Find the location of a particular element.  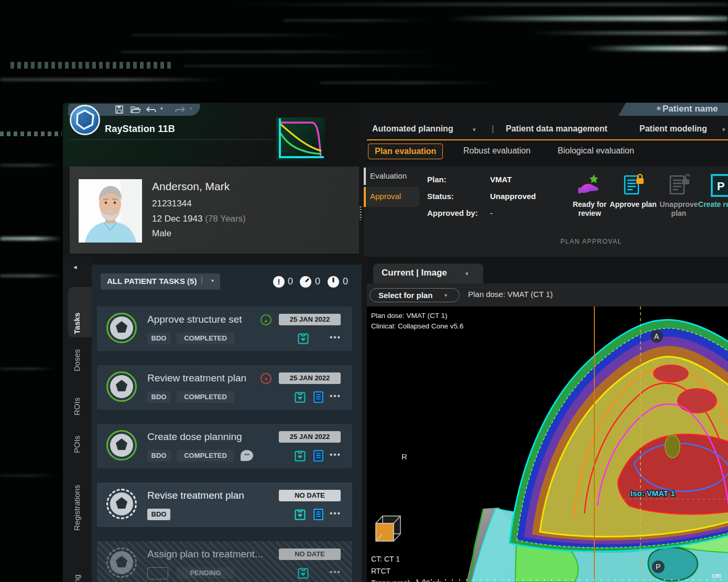

raystation-logo is located at coordinates (85, 120).